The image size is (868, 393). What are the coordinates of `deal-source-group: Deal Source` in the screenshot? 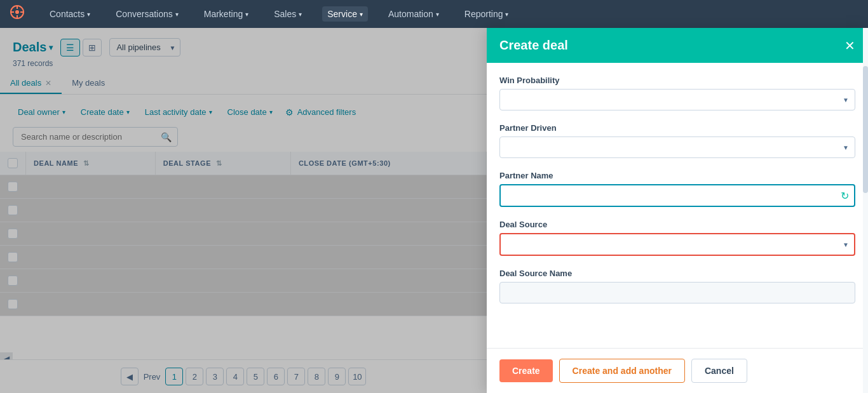 It's located at (677, 237).